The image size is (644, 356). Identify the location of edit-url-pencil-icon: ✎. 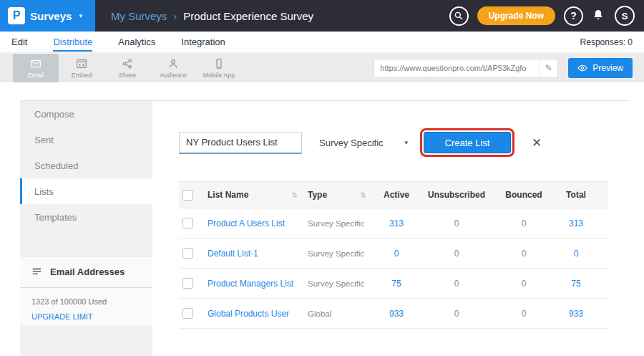
(548, 69).